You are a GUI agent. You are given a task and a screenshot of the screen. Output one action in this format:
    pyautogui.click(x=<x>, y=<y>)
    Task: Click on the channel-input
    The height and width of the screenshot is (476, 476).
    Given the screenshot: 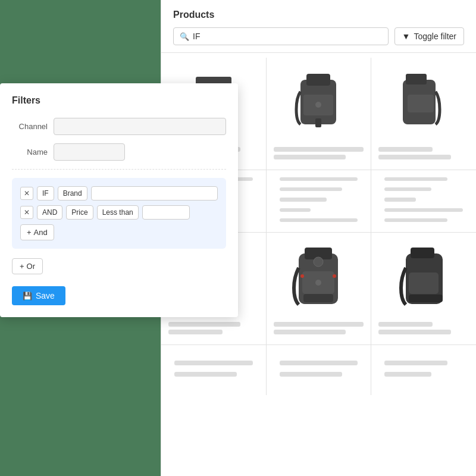 What is the action you would take?
    pyautogui.click(x=140, y=126)
    